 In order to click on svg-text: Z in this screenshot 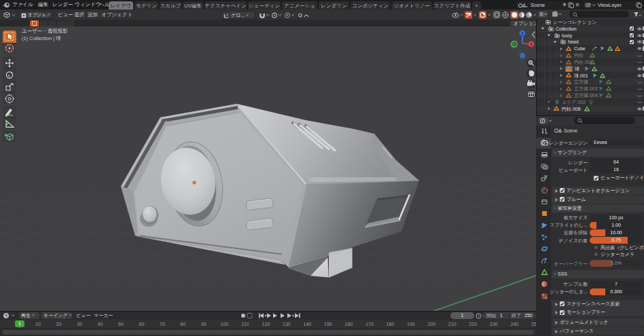, I will do `click(522, 34)`.